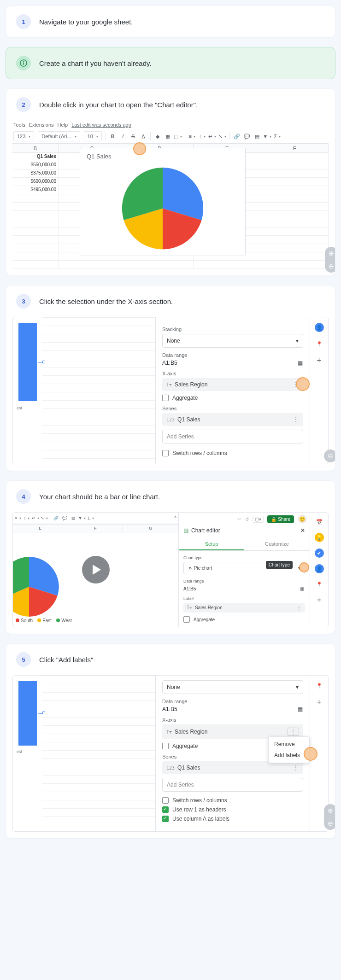 Image resolution: width=341 pixels, height=980 pixels. What do you see at coordinates (289, 744) in the screenshot?
I see `menu-remove: Remove` at bounding box center [289, 744].